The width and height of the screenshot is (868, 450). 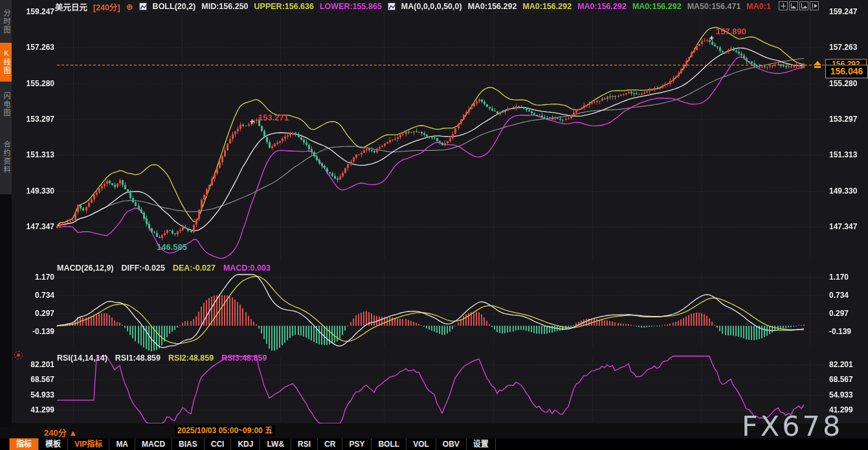 What do you see at coordinates (143, 6) in the screenshot?
I see `boll-indicator-icon` at bounding box center [143, 6].